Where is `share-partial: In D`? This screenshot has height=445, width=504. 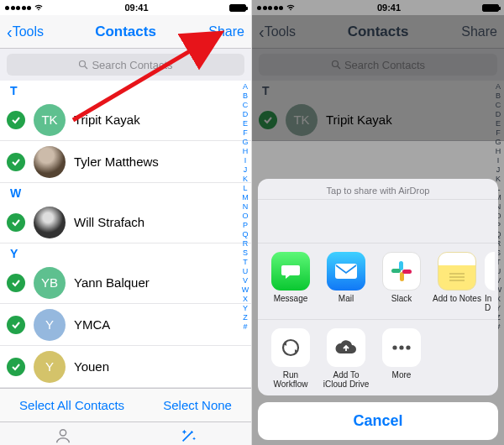
share-partial: In D is located at coordinates (490, 282).